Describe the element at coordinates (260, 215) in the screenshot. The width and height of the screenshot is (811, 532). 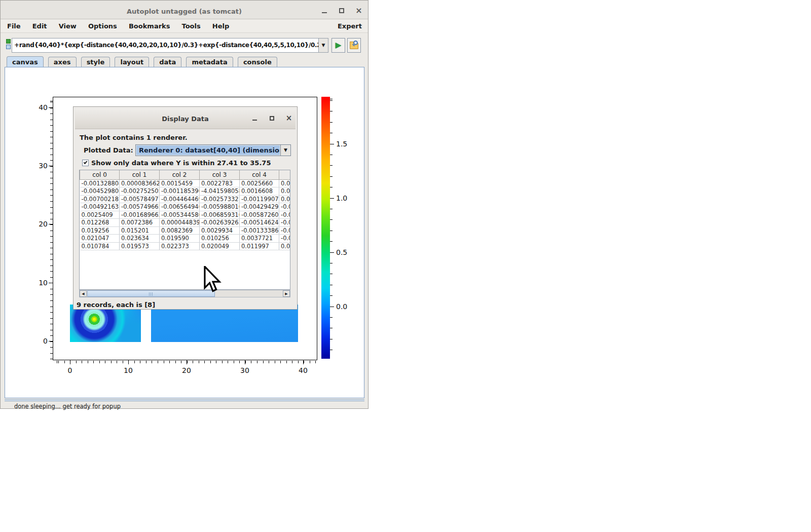
I see `table-cell: -0.005872606...` at that location.